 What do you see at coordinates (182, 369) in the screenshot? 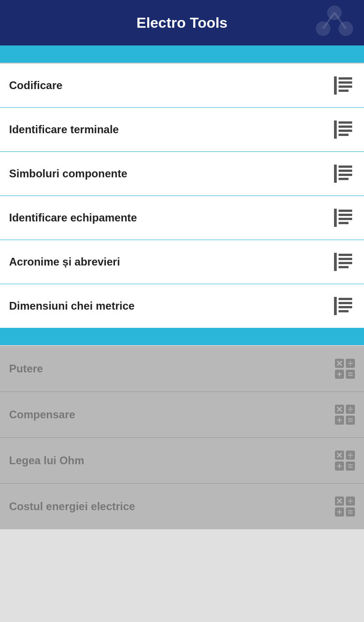
I see `calc-item-putere: Putere` at bounding box center [182, 369].